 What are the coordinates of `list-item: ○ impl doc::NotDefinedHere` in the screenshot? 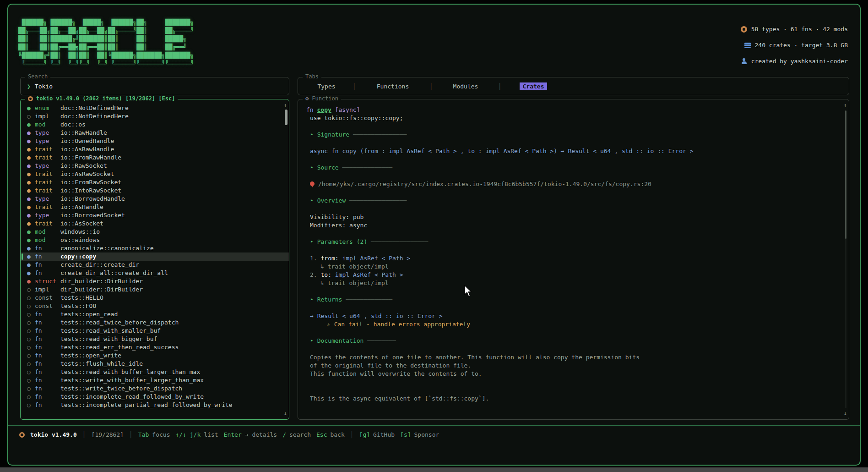 It's located at (155, 116).